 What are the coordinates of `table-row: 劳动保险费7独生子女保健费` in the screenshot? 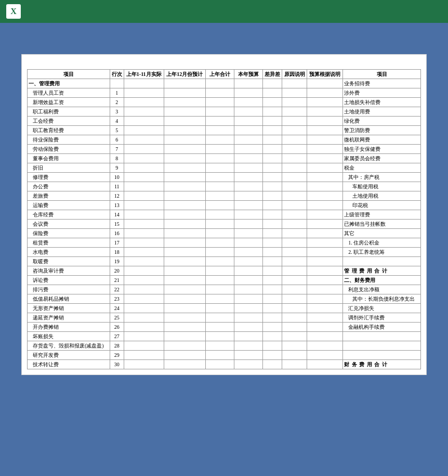 It's located at (225, 149).